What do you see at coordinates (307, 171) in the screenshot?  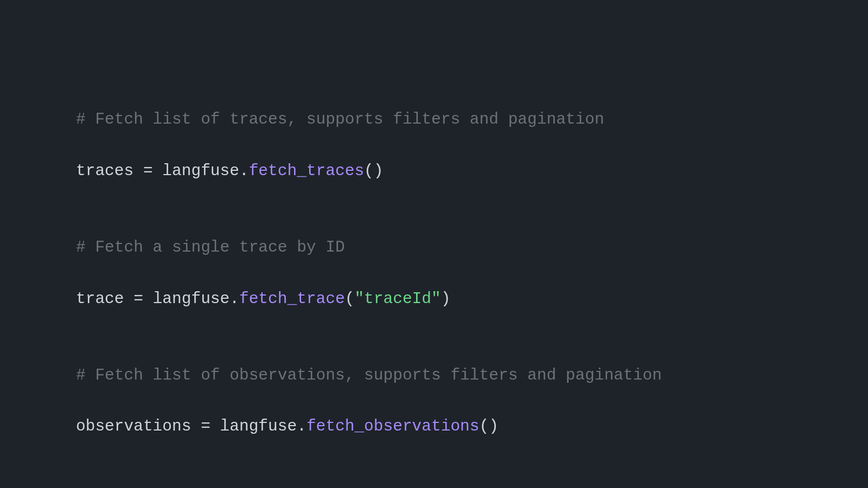 I see `function-name: fetch_traces` at bounding box center [307, 171].